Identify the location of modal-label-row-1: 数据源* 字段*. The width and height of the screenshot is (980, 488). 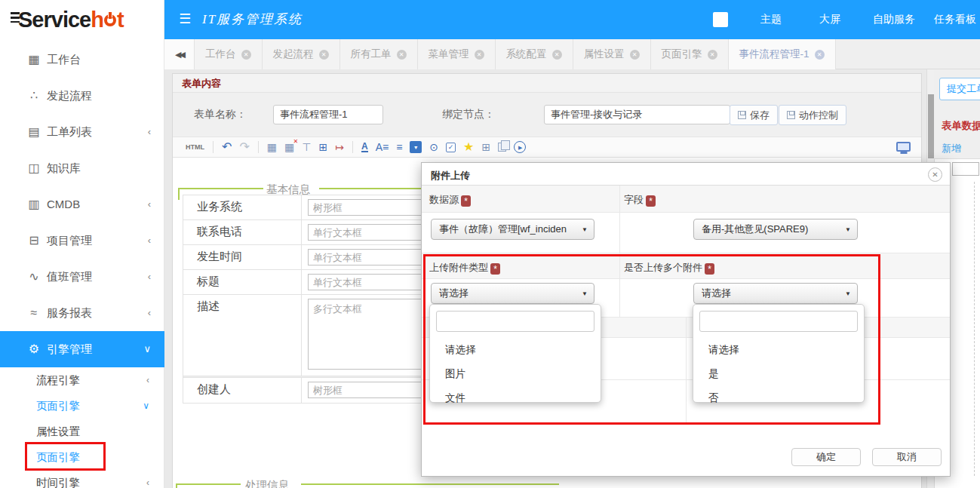
(686, 199).